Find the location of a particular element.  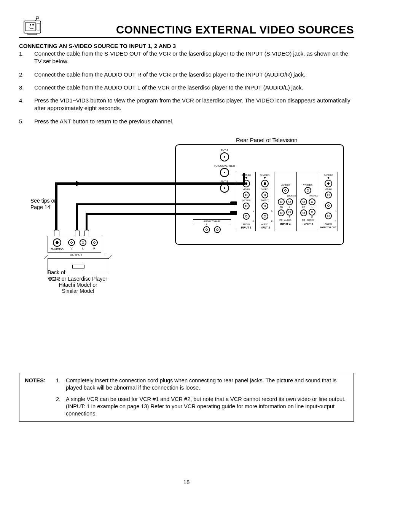

monitor-out-column: S-VIDEO ▼ VIDEO L R AUDIO MONITOR OUT is located at coordinates (328, 201).